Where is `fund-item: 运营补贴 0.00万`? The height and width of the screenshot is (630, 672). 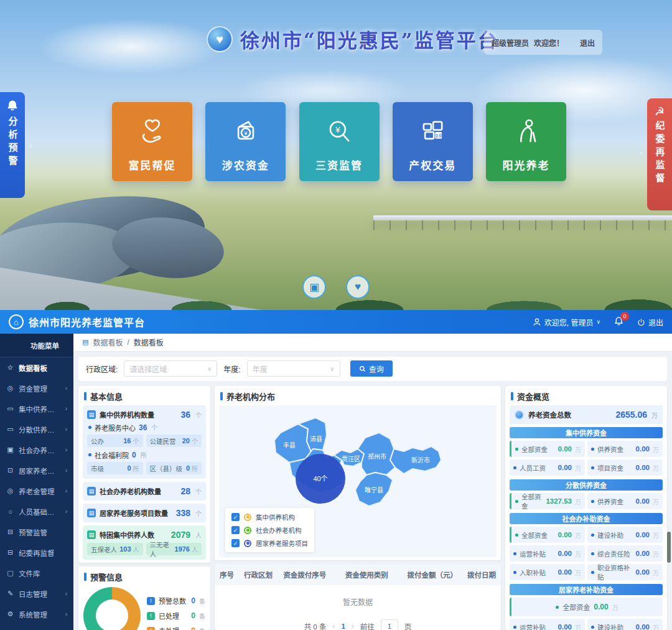 fund-item: 运营补贴 0.00万 is located at coordinates (548, 624).